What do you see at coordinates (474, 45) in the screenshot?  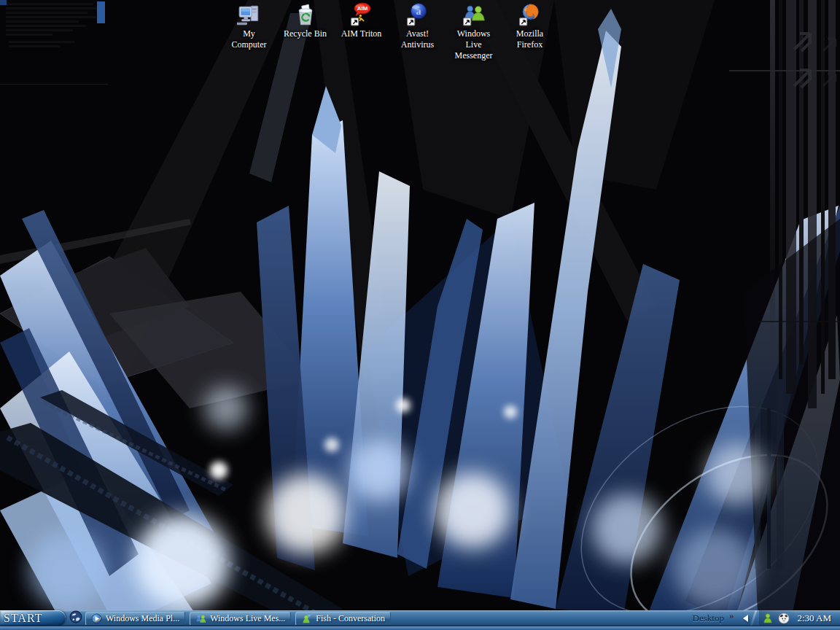 I see `icon-label: Windows Live Messenger` at bounding box center [474, 45].